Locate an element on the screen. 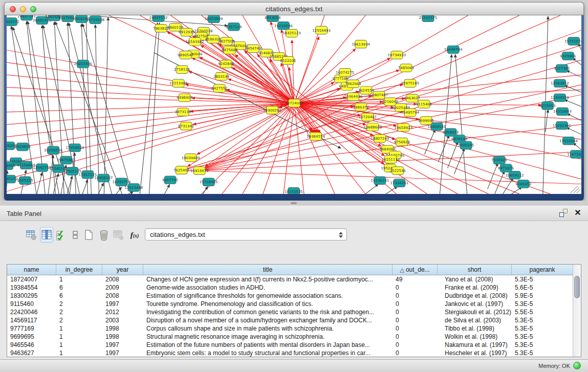 The image size is (588, 372). graph-node-teal: 7632621 is located at coordinates (499, 160).